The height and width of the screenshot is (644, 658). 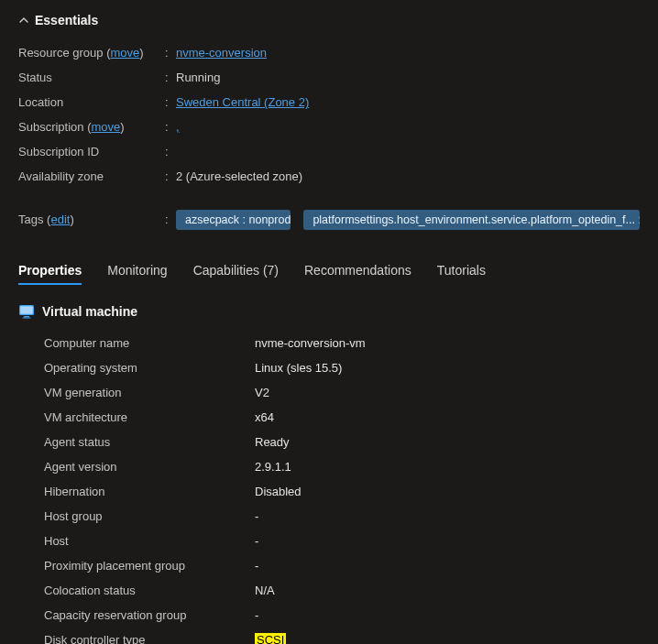 What do you see at coordinates (149, 368) in the screenshot?
I see `property-label: Operating system` at bounding box center [149, 368].